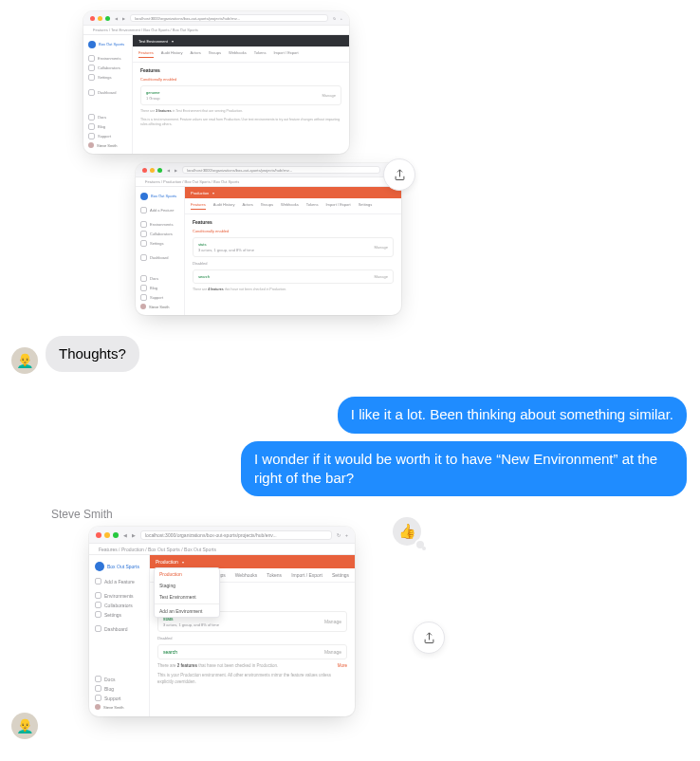 Image resolution: width=700 pixels, height=761 pixels. What do you see at coordinates (241, 55) in the screenshot?
I see `tab-row: Features Audit History Actors Groups Web…` at bounding box center [241, 55].